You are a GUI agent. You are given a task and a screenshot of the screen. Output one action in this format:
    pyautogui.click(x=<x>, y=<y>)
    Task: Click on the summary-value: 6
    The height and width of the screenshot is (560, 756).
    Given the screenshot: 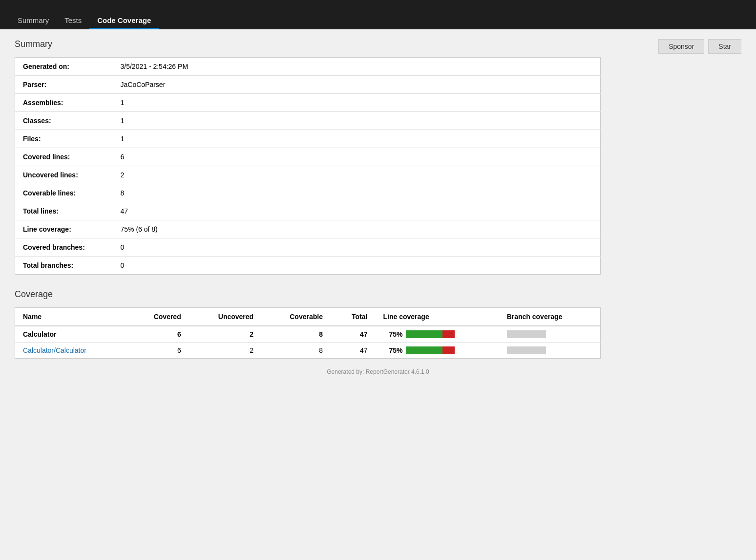 What is the action you would take?
    pyautogui.click(x=357, y=157)
    